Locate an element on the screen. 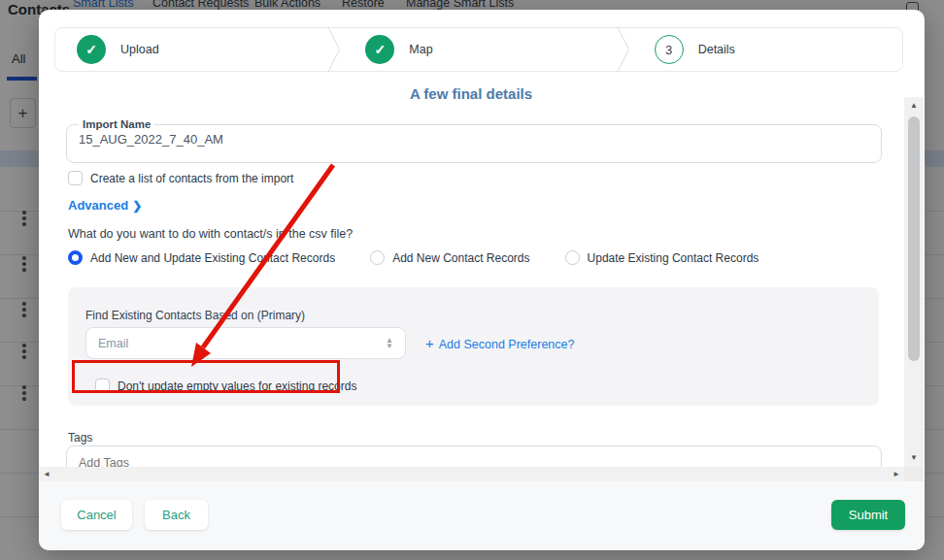 This screenshot has width=944, height=560. scroll-right-icon: ► is located at coordinates (896, 474).